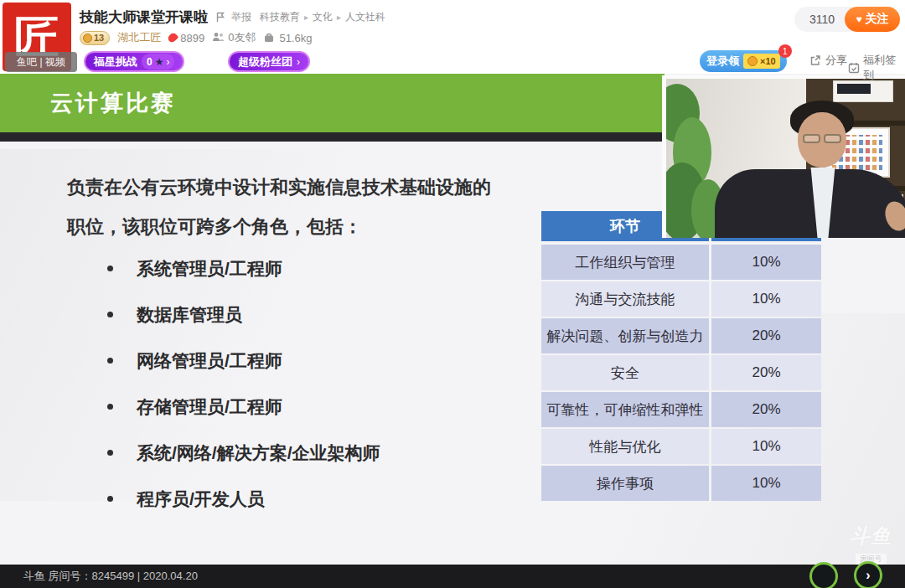 The width and height of the screenshot is (905, 588). I want to click on heat-stat: 8899, so click(186, 39).